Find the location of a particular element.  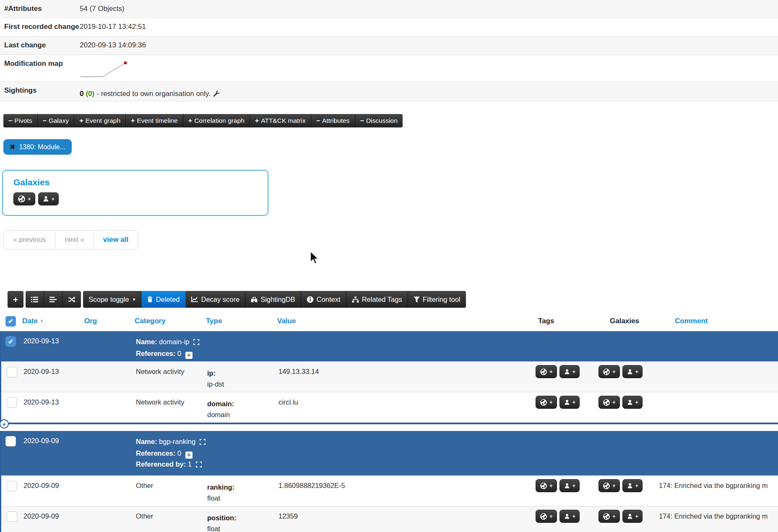

sort-by-category: Category is located at coordinates (150, 321).